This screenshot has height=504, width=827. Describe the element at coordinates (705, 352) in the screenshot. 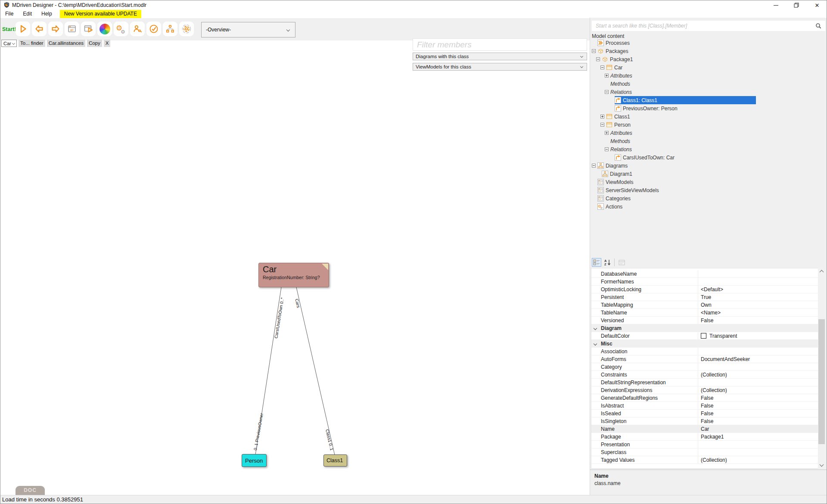

I see `property-row: Association` at that location.